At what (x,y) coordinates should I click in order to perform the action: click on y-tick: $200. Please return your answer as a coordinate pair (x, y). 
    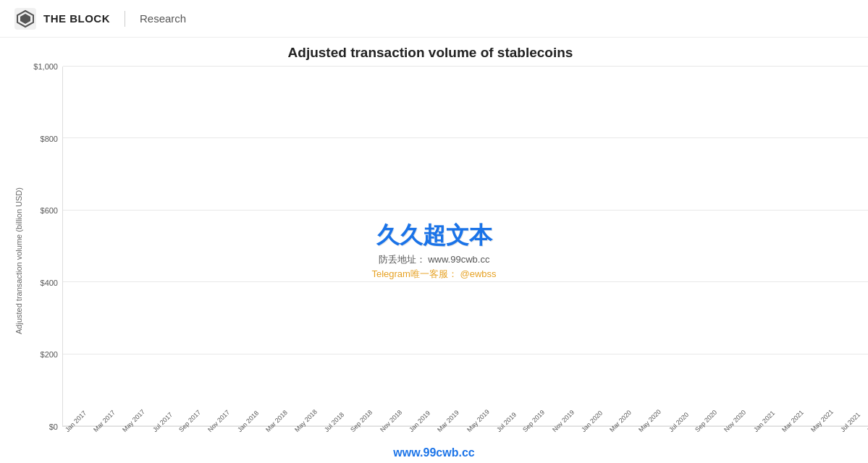
    Looking at the image, I should click on (49, 354).